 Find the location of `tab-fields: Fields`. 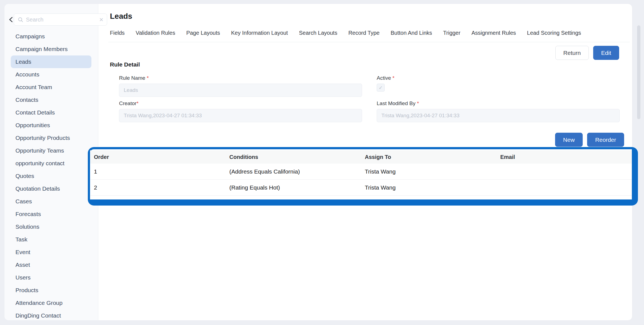

tab-fields: Fields is located at coordinates (117, 33).